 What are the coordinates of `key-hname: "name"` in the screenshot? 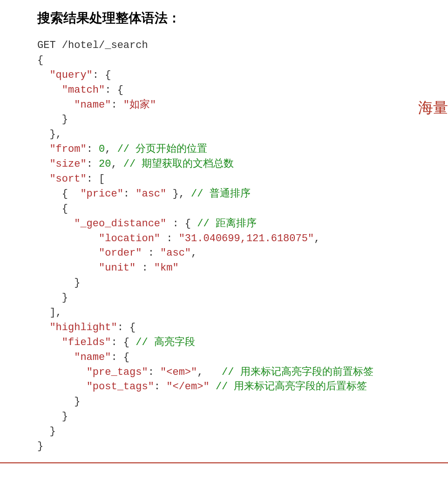 It's located at (92, 358).